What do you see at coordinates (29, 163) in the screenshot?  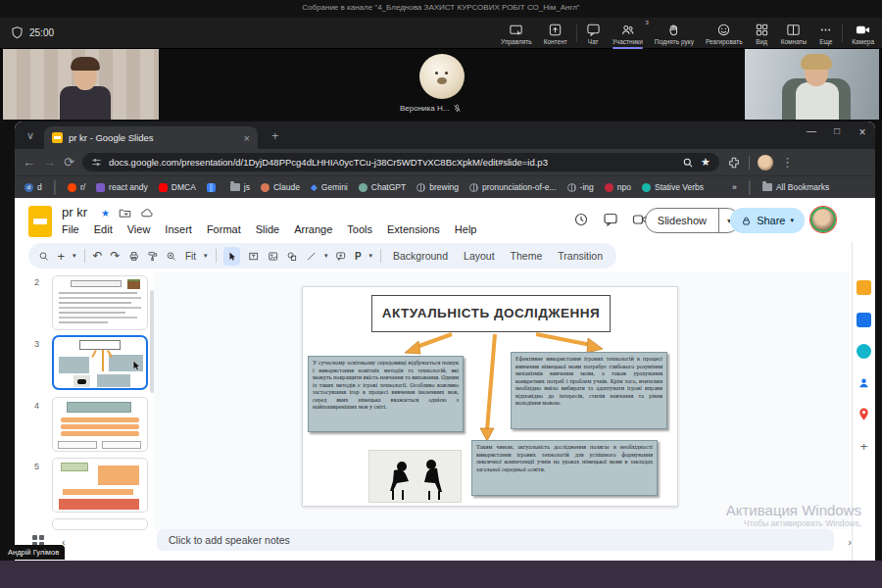 I see `back-button: ←` at bounding box center [29, 163].